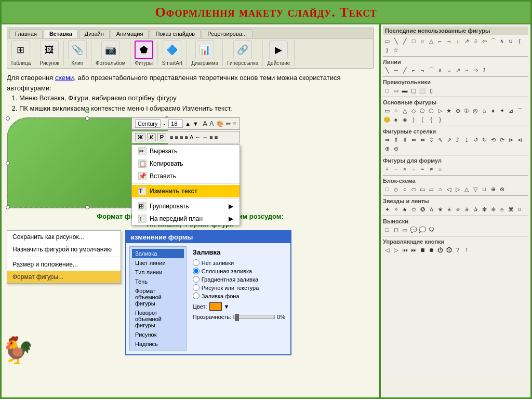  I want to click on ctrl-3: ⏮, so click(405, 250).